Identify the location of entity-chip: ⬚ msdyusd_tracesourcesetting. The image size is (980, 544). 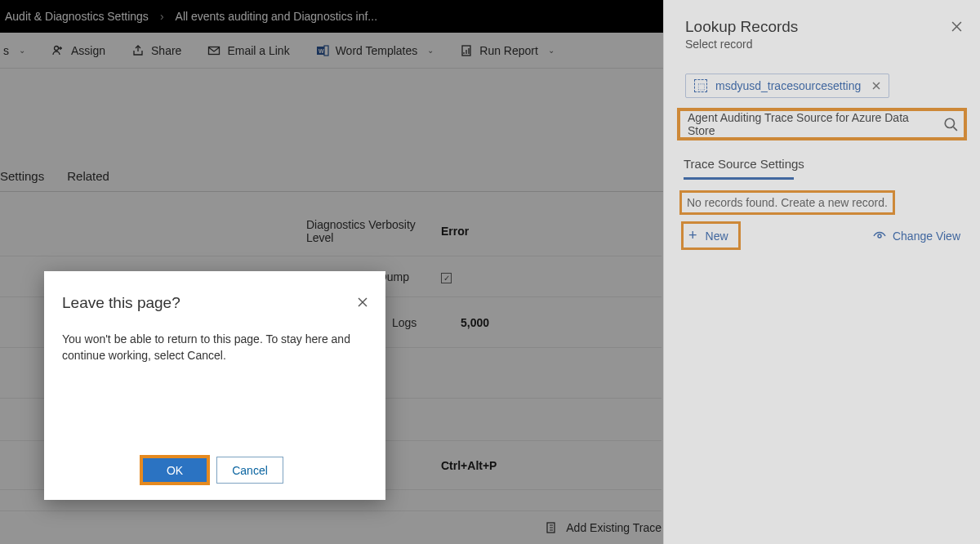
(787, 86).